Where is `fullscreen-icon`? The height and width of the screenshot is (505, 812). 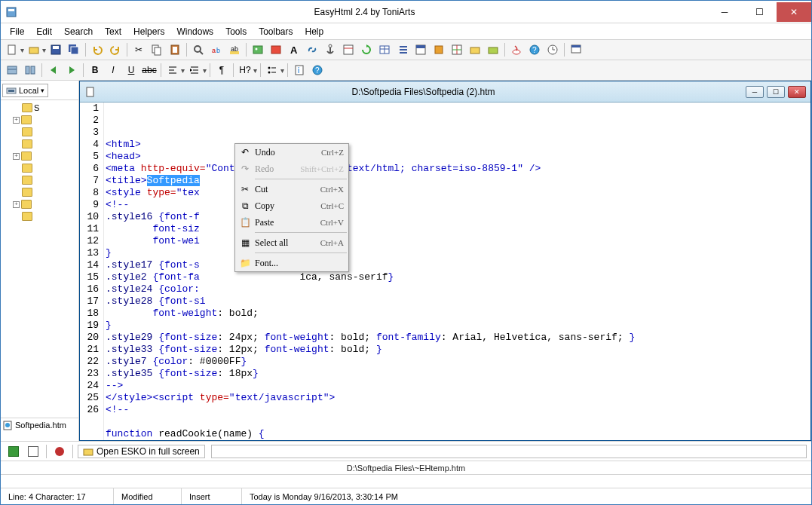 fullscreen-icon is located at coordinates (88, 451).